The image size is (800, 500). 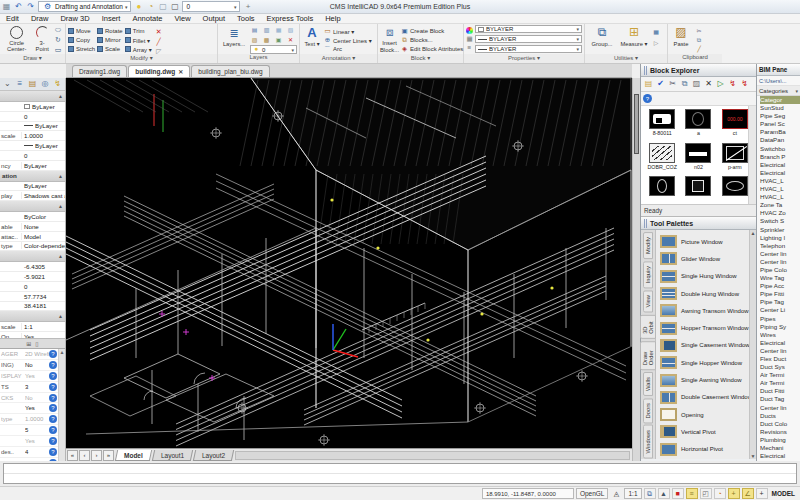 What do you see at coordinates (692, 494) in the screenshot?
I see `status-toggle-icon: ≡` at bounding box center [692, 494].